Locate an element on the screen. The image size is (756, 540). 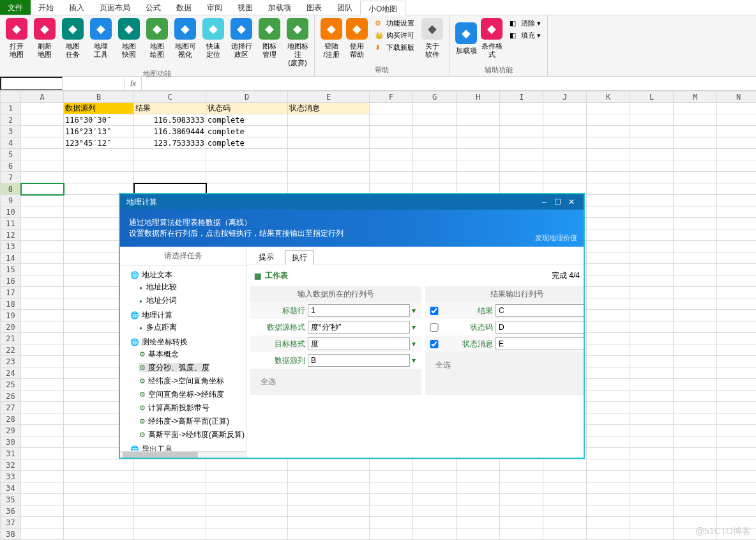
col-header: L is located at coordinates (652, 97).